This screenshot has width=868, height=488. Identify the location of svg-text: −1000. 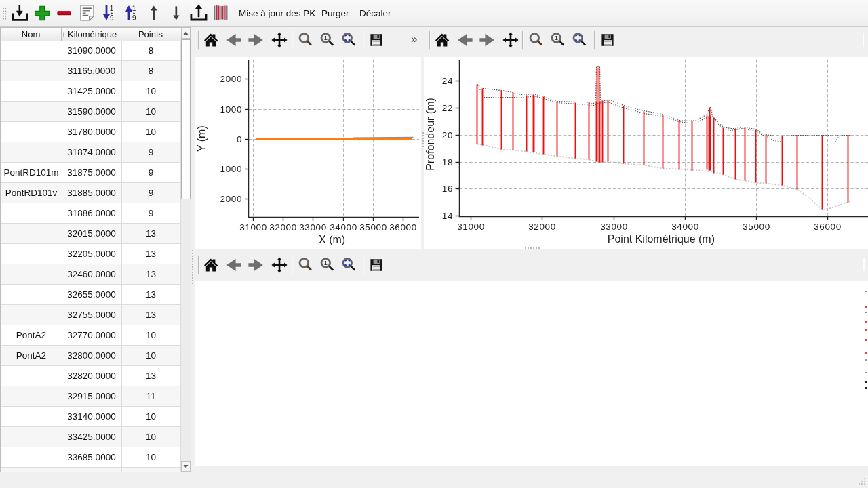
(228, 169).